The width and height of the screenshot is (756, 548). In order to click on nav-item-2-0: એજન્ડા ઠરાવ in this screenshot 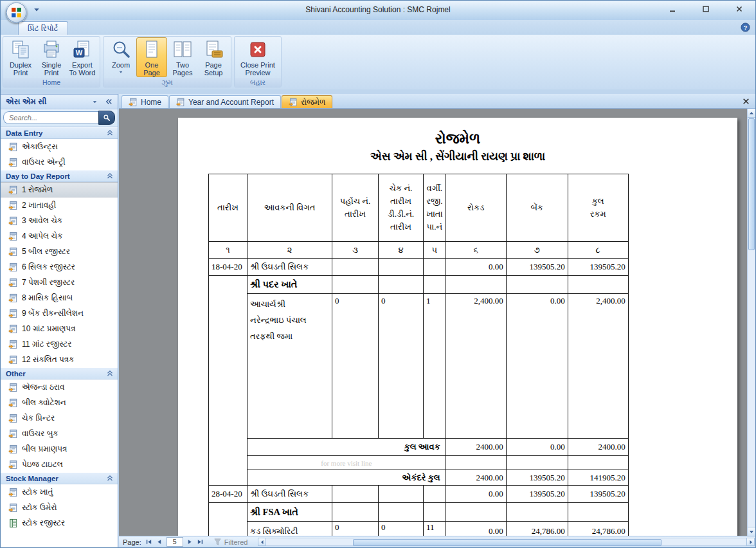, I will do `click(59, 387)`.